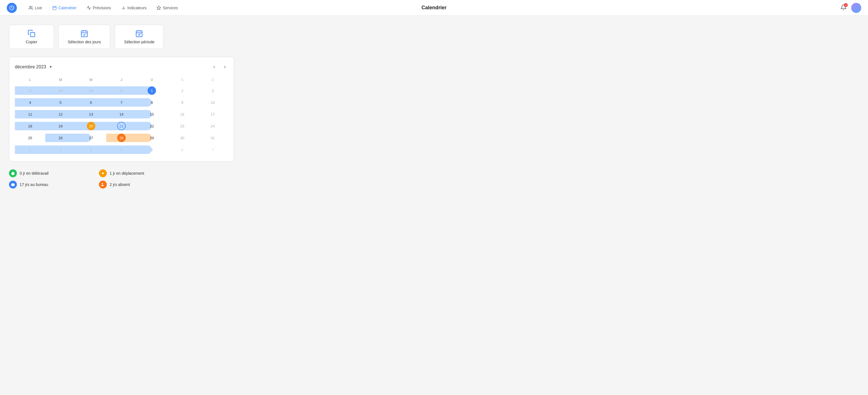 This screenshot has width=868, height=395. What do you see at coordinates (60, 126) in the screenshot?
I see `day-cell-3-1: 19` at bounding box center [60, 126].